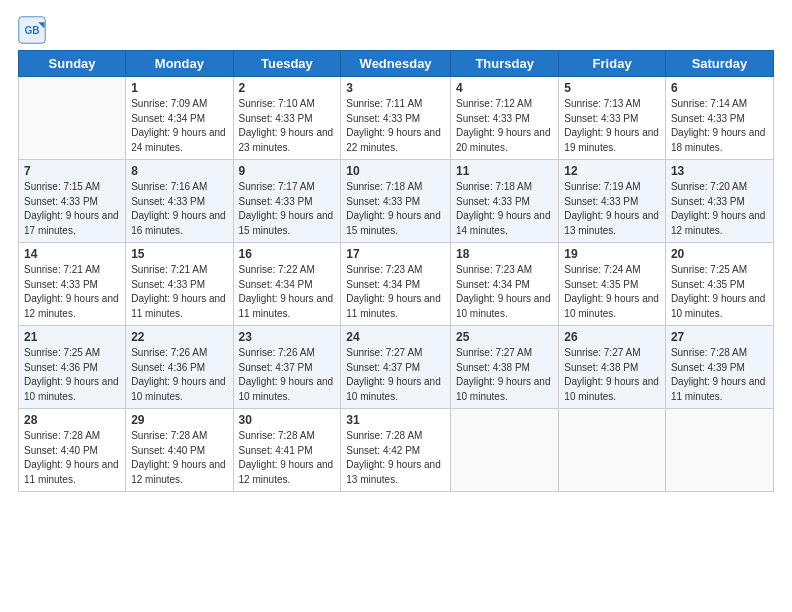 This screenshot has height=612, width=792. What do you see at coordinates (288, 171) in the screenshot?
I see `day-number: 9` at bounding box center [288, 171].